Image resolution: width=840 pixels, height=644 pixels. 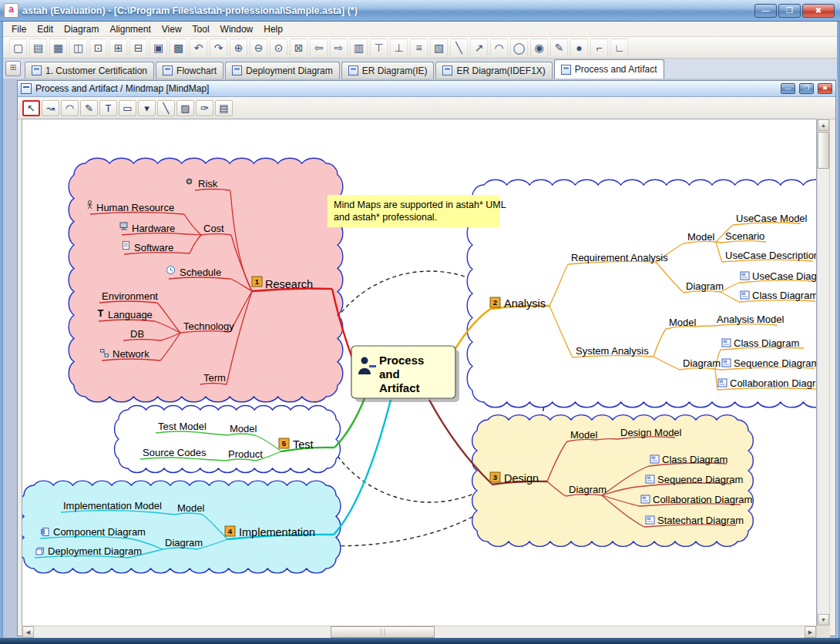 I want to click on node-hardware: Hardware, so click(x=153, y=228).